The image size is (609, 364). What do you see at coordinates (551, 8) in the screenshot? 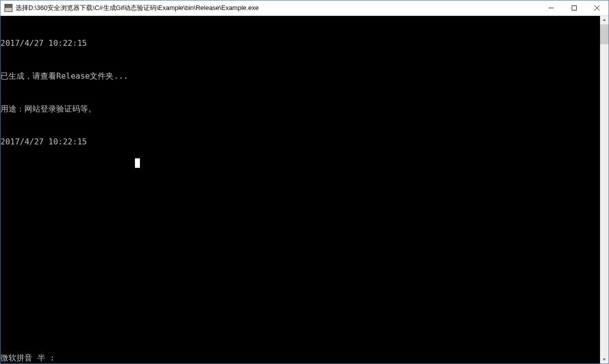
I see `minimize-icon` at bounding box center [551, 8].